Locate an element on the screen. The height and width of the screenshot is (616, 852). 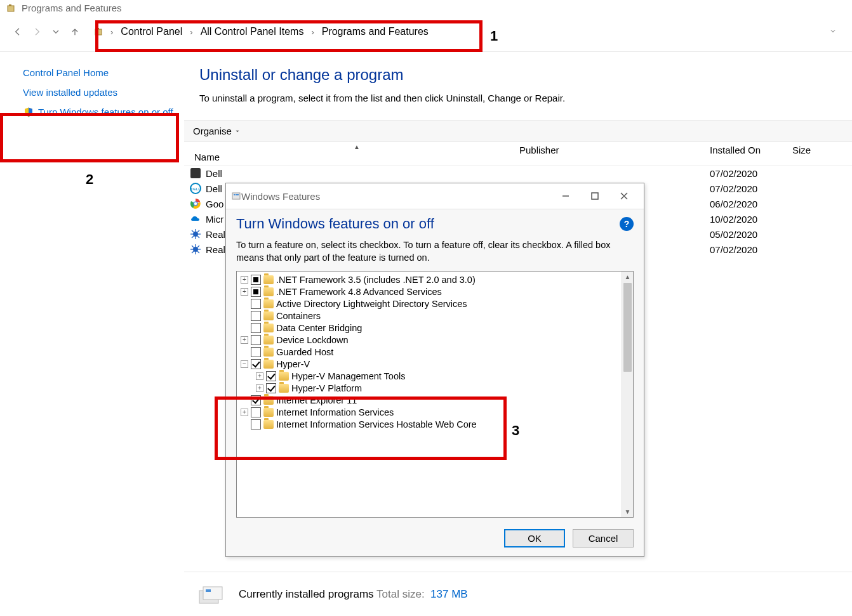
feature-label: Hyper-V Management Tools is located at coordinates (348, 376).